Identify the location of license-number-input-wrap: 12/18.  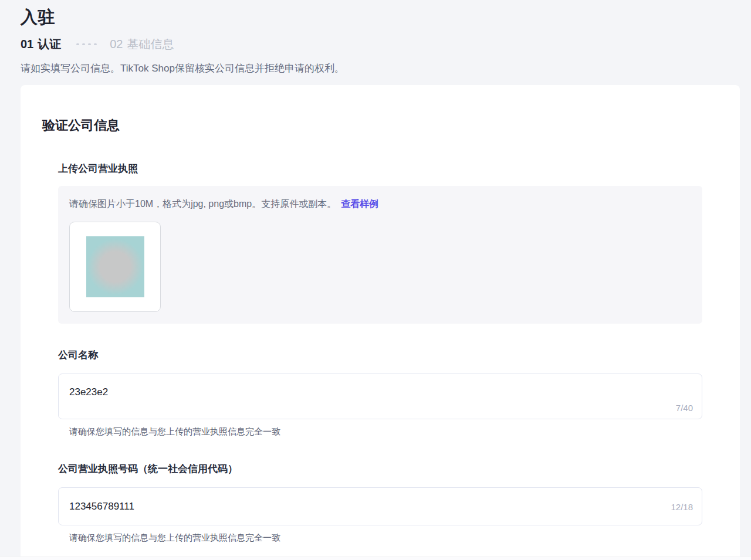
(380, 507).